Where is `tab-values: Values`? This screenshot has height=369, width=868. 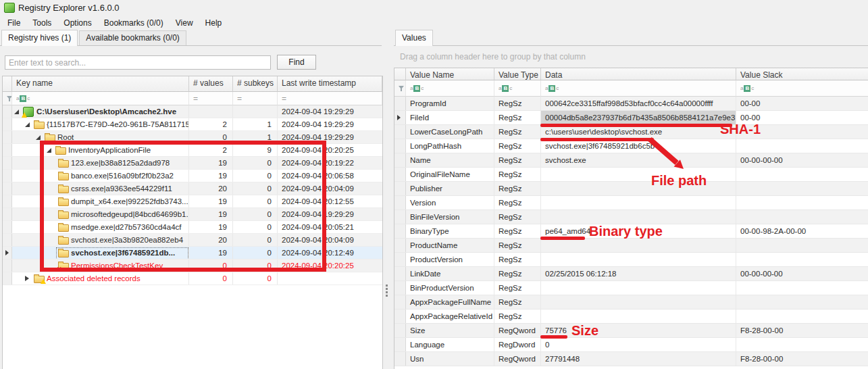
tab-values: Values is located at coordinates (414, 38).